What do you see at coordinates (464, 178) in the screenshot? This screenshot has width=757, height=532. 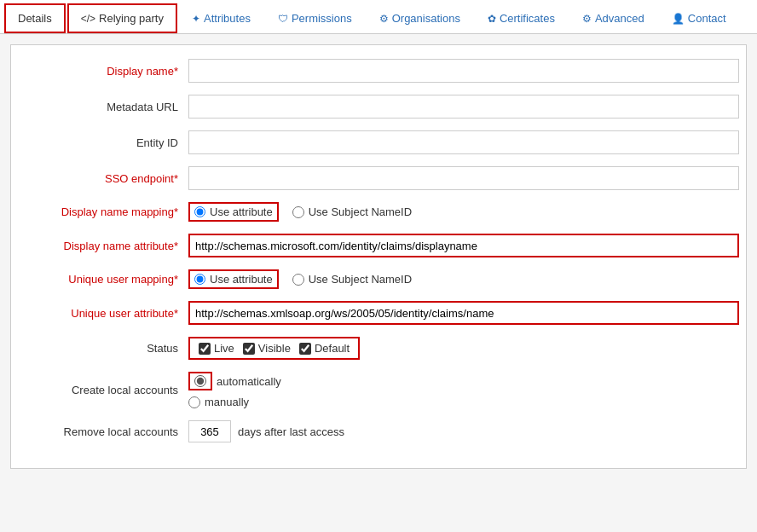 I see `sso-endpoint-input` at bounding box center [464, 178].